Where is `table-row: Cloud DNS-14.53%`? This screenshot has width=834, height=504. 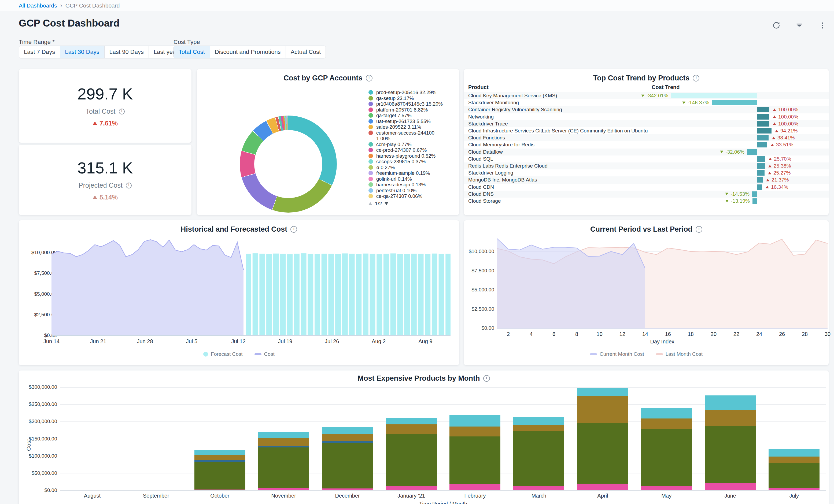
table-row: Cloud DNS-14.53% is located at coordinates (646, 194).